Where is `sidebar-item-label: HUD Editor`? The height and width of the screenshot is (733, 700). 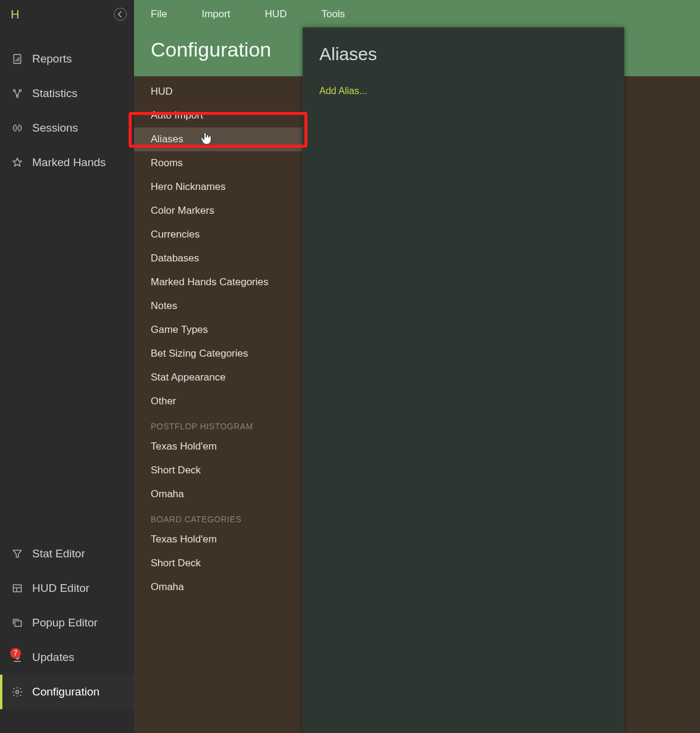
sidebar-item-label: HUD Editor is located at coordinates (61, 588).